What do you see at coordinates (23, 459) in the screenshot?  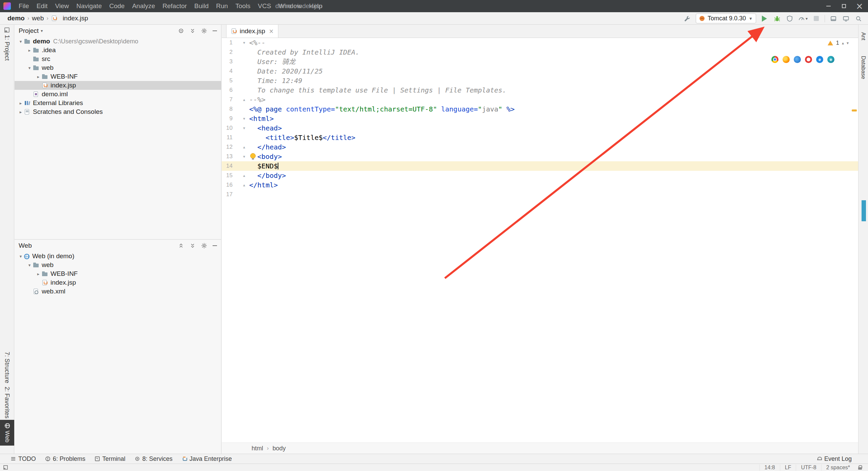 I see `toolwindow-button-todo: TODO` at bounding box center [23, 459].